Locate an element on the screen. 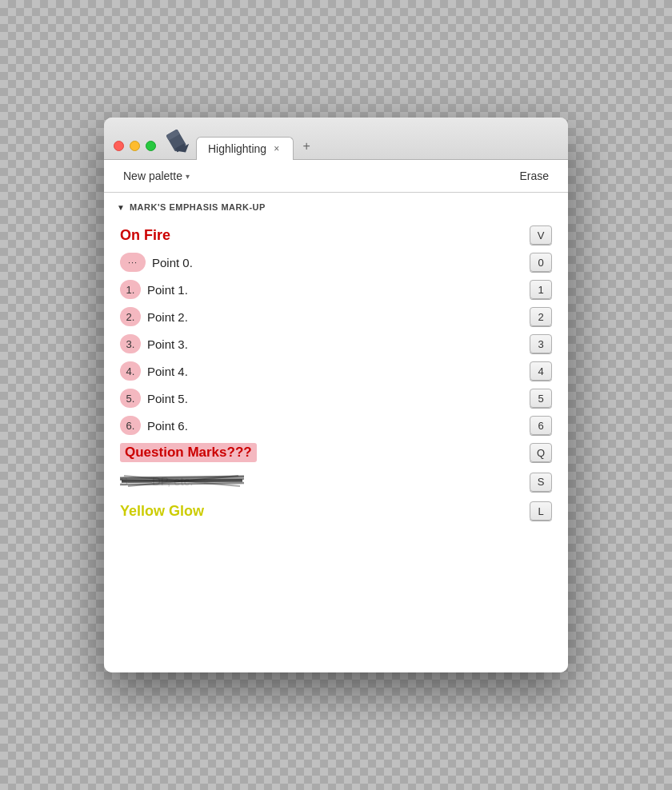  point-5-label: 5. Point 5. is located at coordinates (154, 398).